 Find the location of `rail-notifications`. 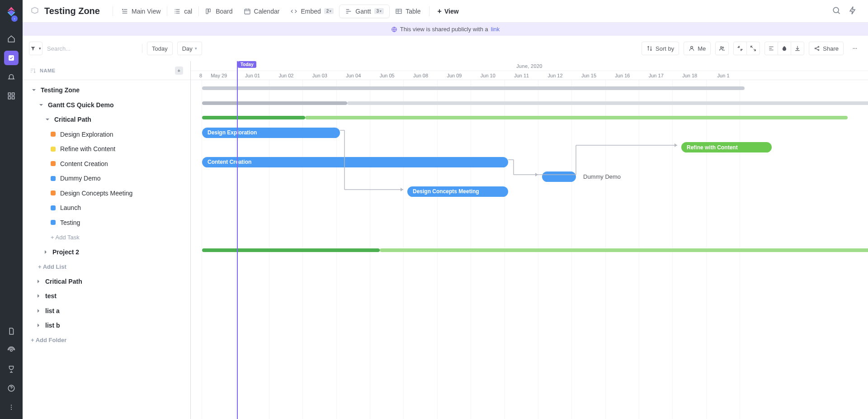

rail-notifications is located at coordinates (11, 77).